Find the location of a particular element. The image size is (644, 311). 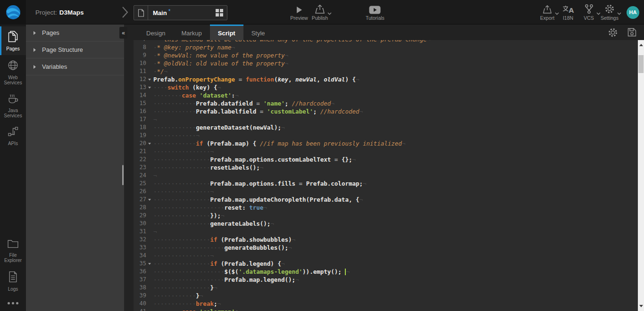

code-line-11: 11·*/¬ is located at coordinates (386, 72).